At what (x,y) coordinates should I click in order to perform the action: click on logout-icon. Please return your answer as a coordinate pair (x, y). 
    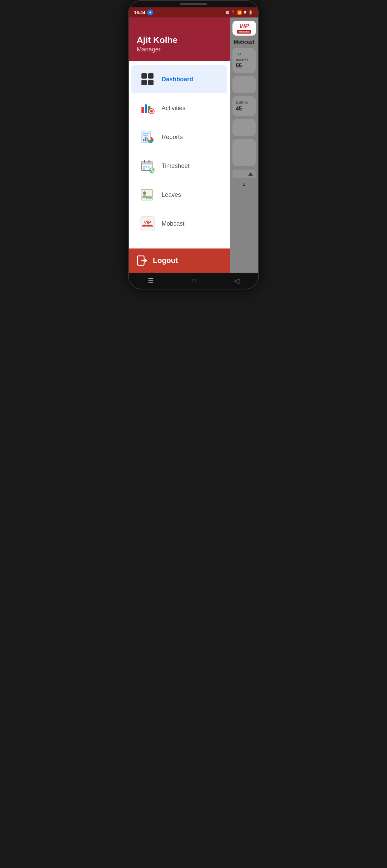
    Looking at the image, I should click on (142, 260).